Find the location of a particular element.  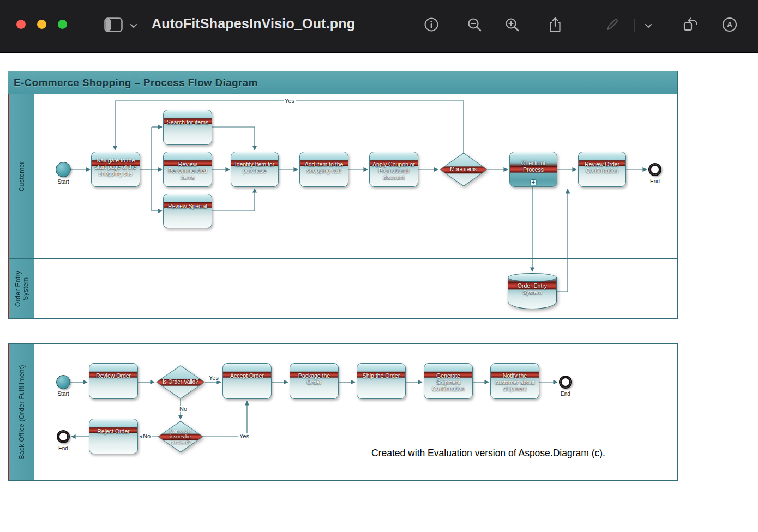

sidebar-icon is located at coordinates (113, 26).